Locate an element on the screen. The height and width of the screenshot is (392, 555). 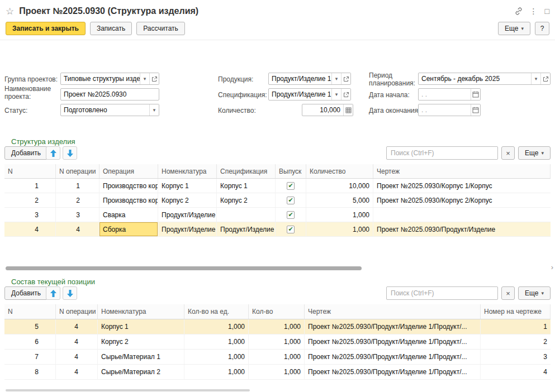
cell-n: 6 is located at coordinates (30, 342).